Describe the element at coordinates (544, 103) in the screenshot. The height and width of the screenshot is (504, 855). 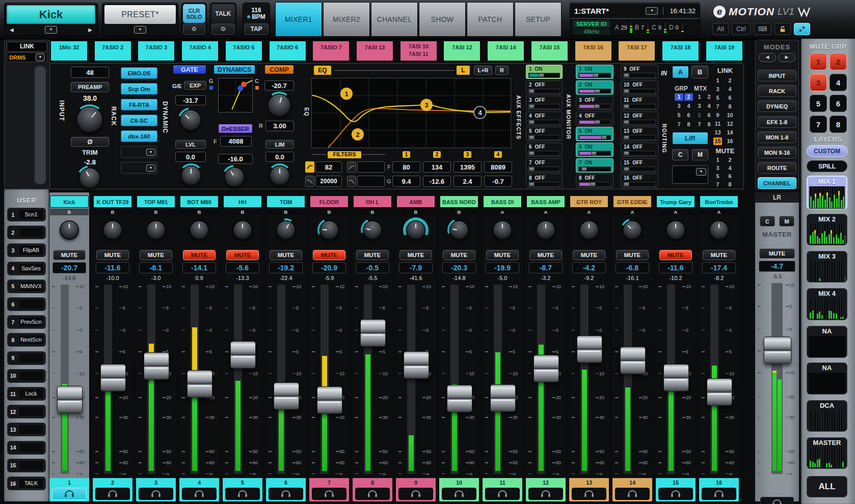
I see `aux-fx-send-3: 3OFF` at that location.